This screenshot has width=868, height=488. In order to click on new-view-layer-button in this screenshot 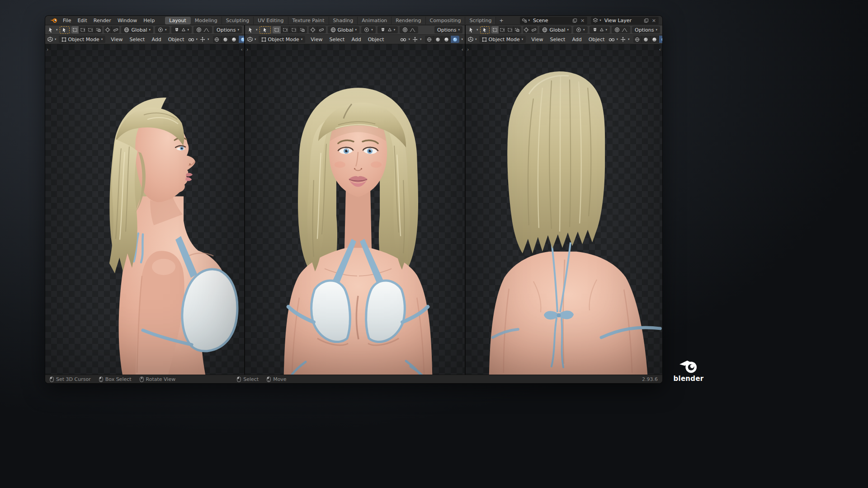, I will do `click(646, 21)`.